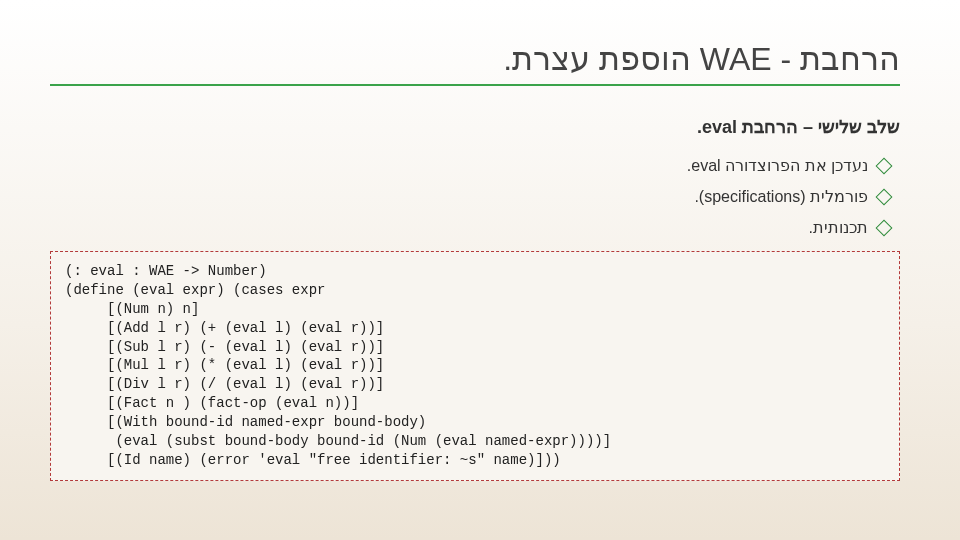 The image size is (960, 540). What do you see at coordinates (475, 127) in the screenshot?
I see `section-heading: שלב שלישי – הרחבת eval.` at bounding box center [475, 127].